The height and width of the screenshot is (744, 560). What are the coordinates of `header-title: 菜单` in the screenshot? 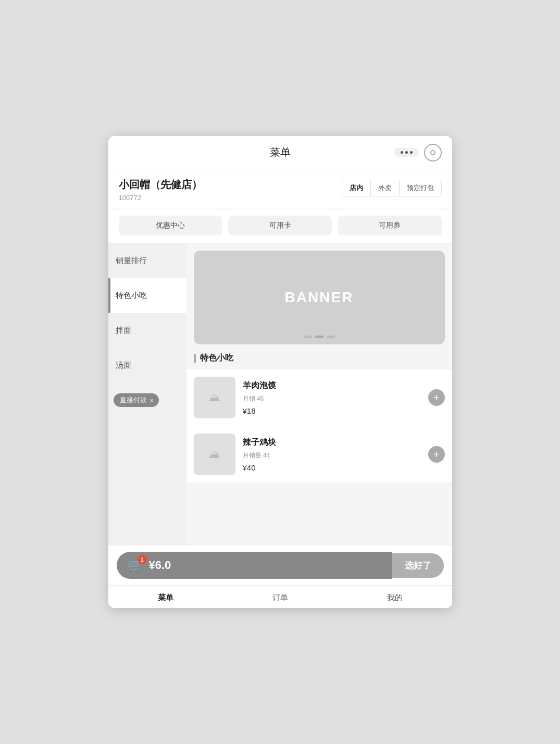 It's located at (280, 152).